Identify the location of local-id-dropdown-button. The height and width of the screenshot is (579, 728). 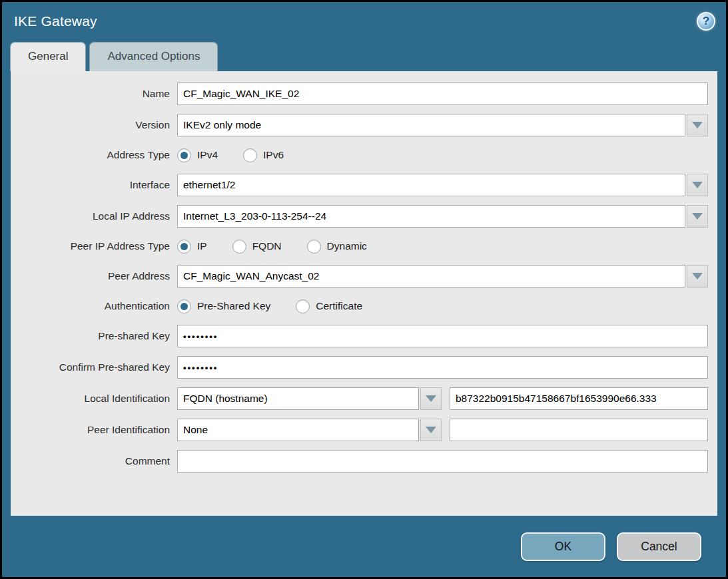
(431, 399).